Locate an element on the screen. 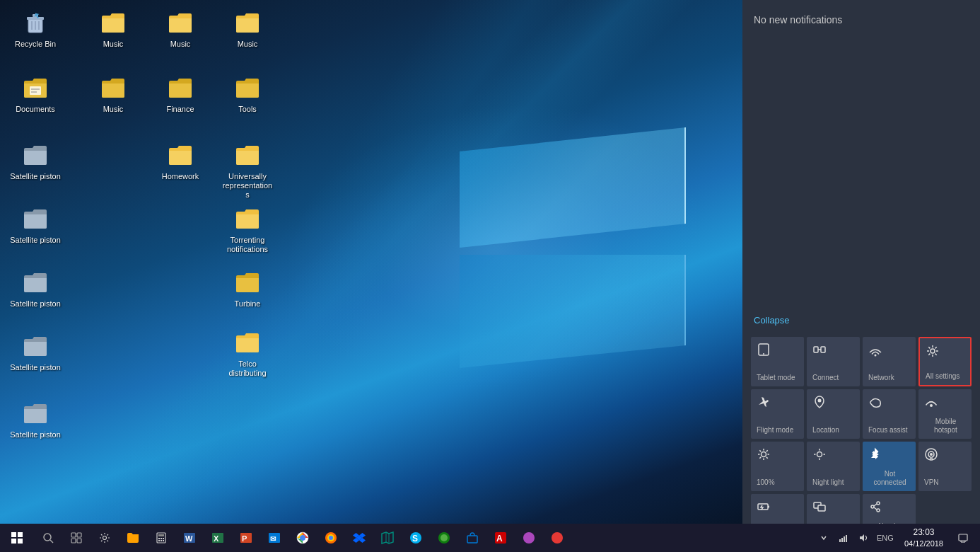 Image resolution: width=980 pixels, height=552 pixels. folder9-label: Homework is located at coordinates (181, 177).